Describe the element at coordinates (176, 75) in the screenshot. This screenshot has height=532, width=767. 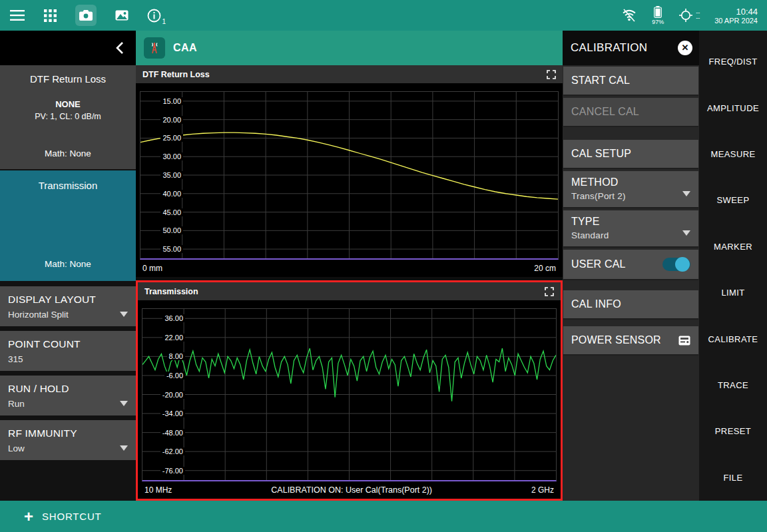
I see `chart-dtf-title: DTF Return Loss` at that location.